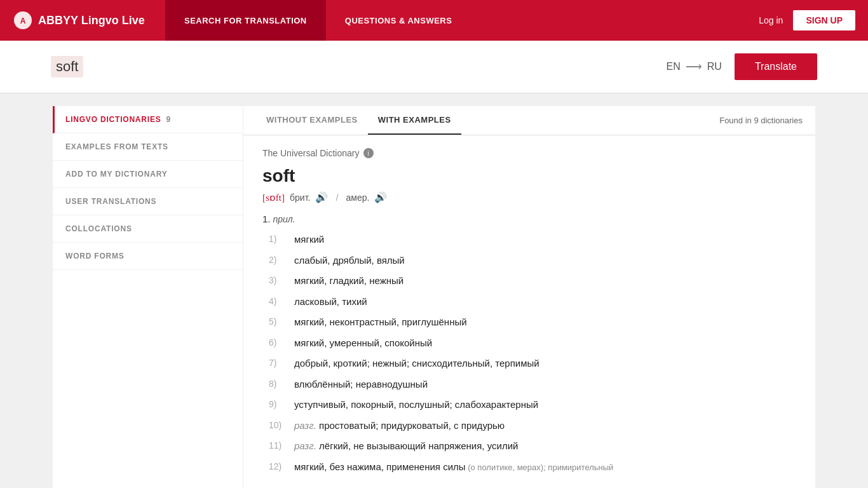 The width and height of the screenshot is (868, 488). What do you see at coordinates (23, 21) in the screenshot?
I see `svg-text: A` at bounding box center [23, 21].